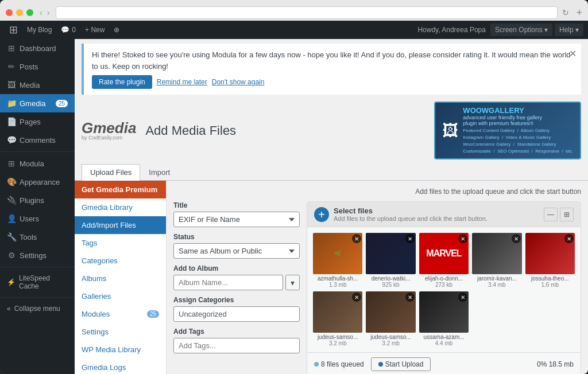 This screenshot has height=374, width=588. Describe the element at coordinates (38, 140) in the screenshot. I see `sidebar-label-comments: Comments` at that location.